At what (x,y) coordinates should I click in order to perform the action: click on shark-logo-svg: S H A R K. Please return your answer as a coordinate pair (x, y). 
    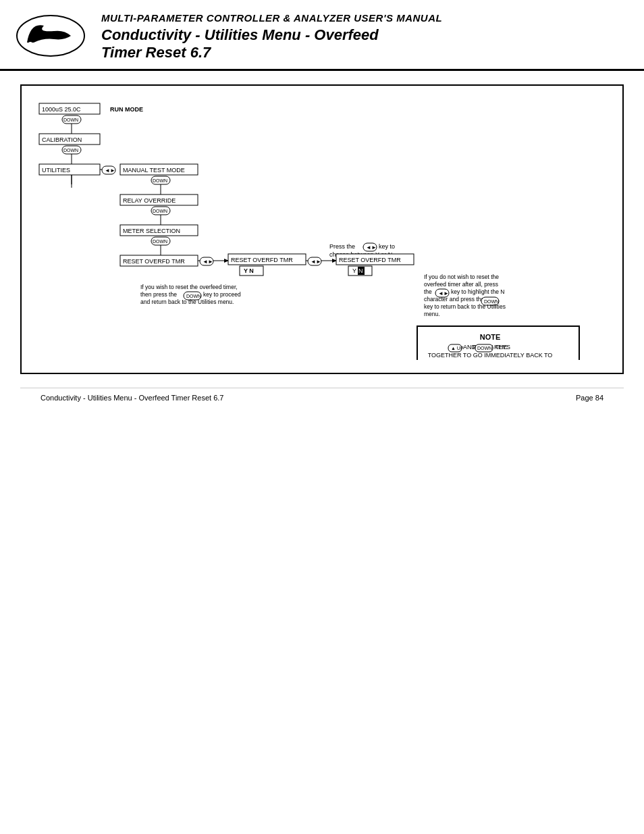
    Looking at the image, I should click on (51, 36).